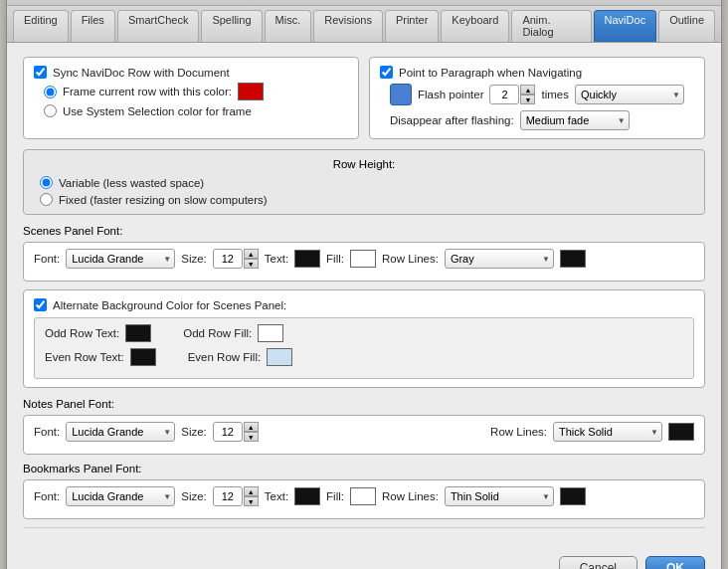 This screenshot has height=569, width=728. What do you see at coordinates (608, 432) in the screenshot?
I see `notes-row-lines-wrapper: Thick Solid Thin Solid Gray None` at bounding box center [608, 432].